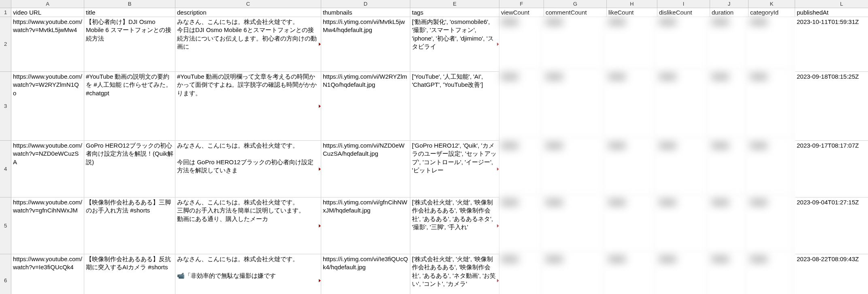 Image resolution: width=868 pixels, height=294 pixels. Describe the element at coordinates (6, 274) in the screenshot. I see `row-header-6: 6` at that location.